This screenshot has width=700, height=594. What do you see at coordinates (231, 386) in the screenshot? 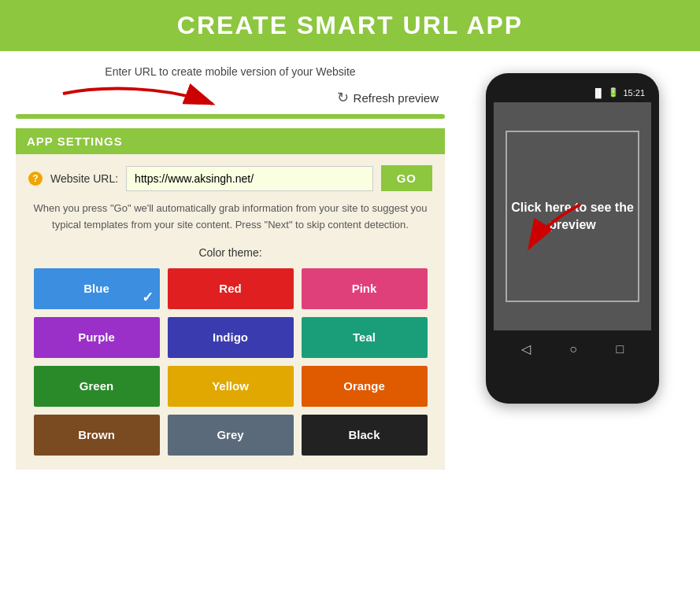
I see `color-swatch-yellow: Yellow` at bounding box center [231, 386].